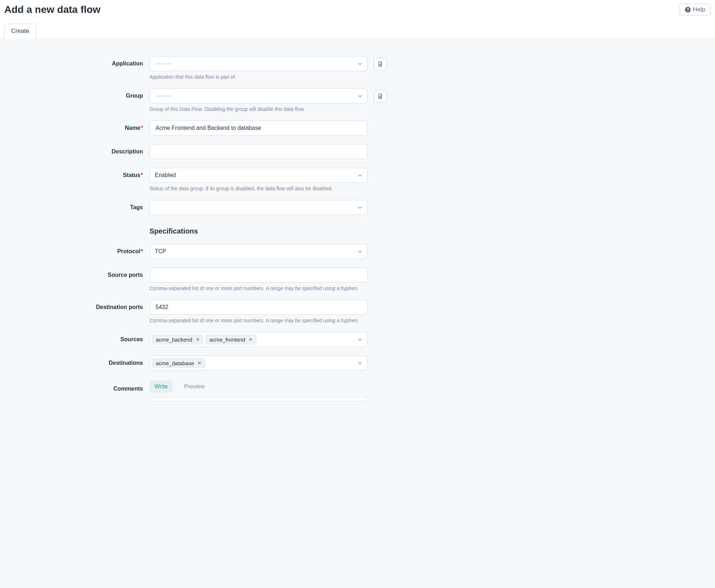  What do you see at coordinates (688, 10) in the screenshot?
I see `question-circle-icon` at bounding box center [688, 10].